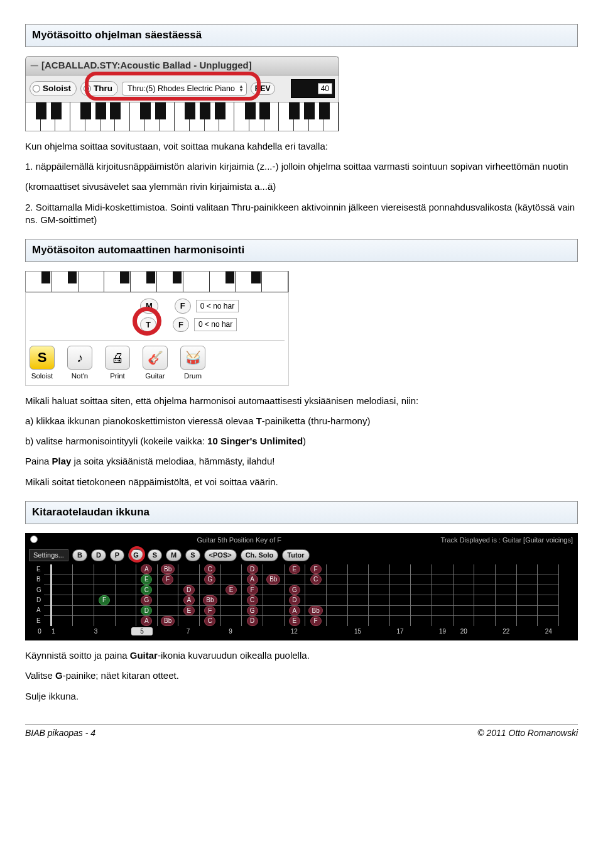 The width and height of the screenshot is (603, 868). What do you see at coordinates (43, 376) in the screenshot?
I see `soloist-lbl: Soloist` at bounding box center [43, 376].